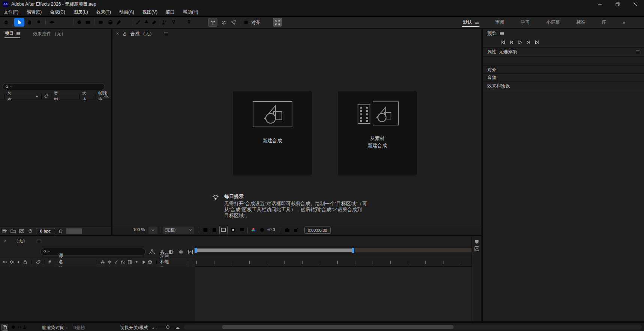 The height and width of the screenshot is (331, 644). Describe the element at coordinates (164, 22) in the screenshot. I see `roto-brush-tool` at that location.